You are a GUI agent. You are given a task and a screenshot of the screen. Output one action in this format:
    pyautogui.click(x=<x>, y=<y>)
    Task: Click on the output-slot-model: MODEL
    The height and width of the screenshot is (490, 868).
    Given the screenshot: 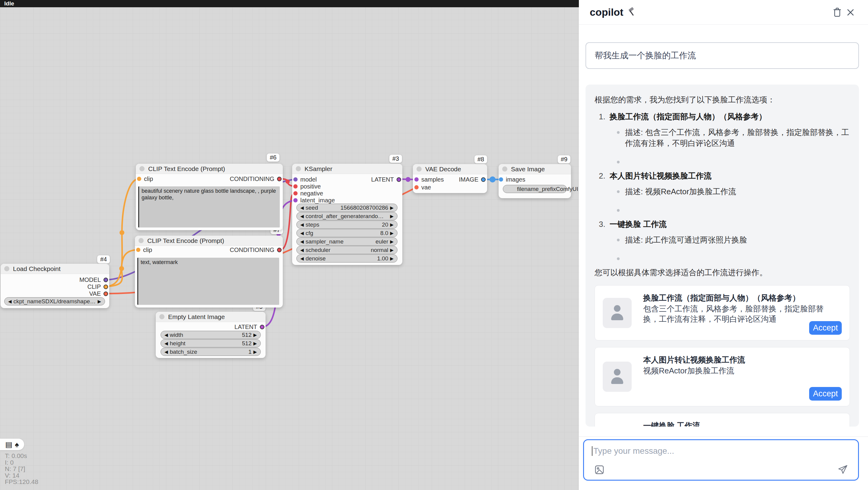 What is the action you would take?
    pyautogui.click(x=94, y=280)
    